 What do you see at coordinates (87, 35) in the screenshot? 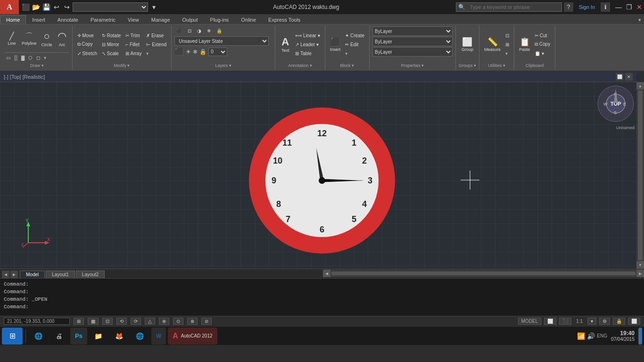
I see `move-button: ✛ Move` at bounding box center [87, 35].